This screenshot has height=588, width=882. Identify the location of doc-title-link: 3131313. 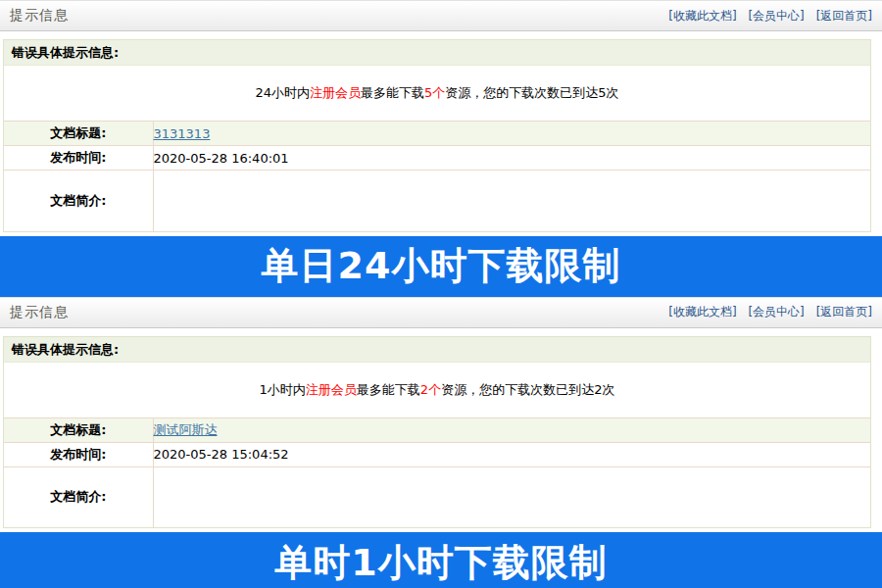
(182, 133).